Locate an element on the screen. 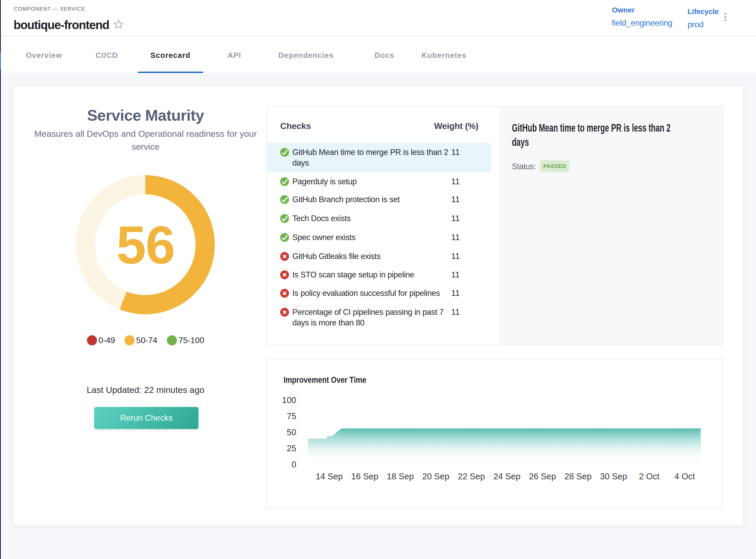  svg-text: 16 Sep is located at coordinates (365, 476).